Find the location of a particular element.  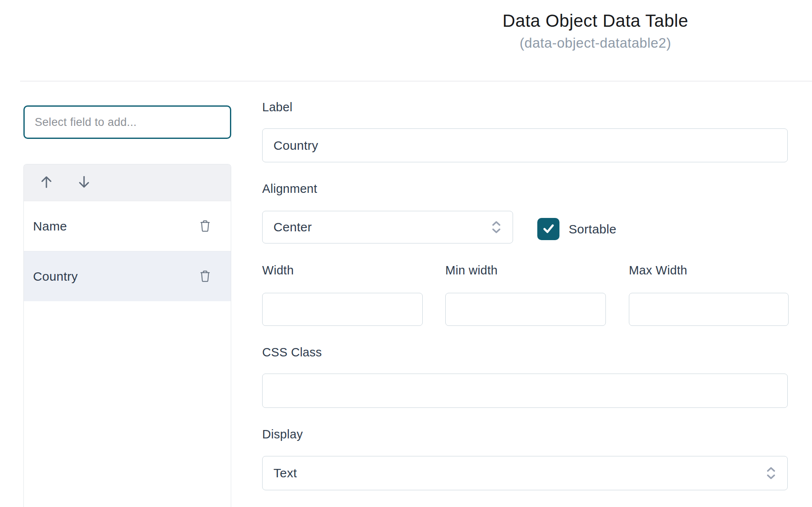

display-select: Text is located at coordinates (525, 473).